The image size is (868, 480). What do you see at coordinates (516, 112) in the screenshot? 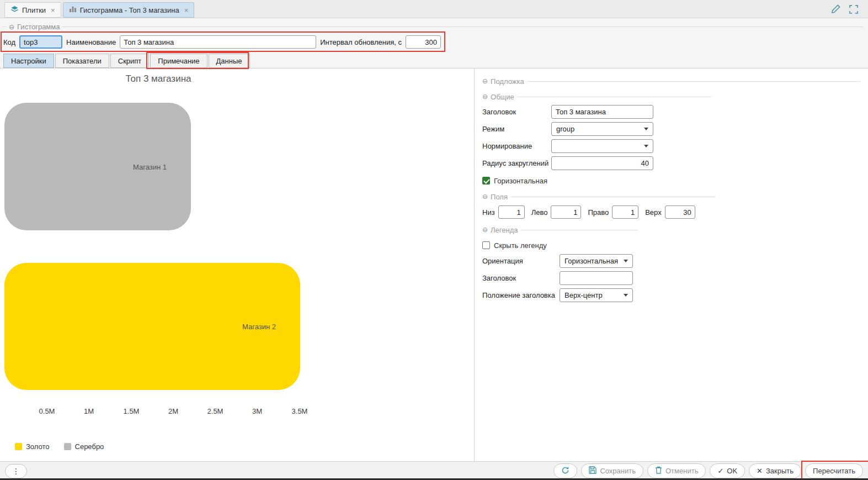
I see `chart-title-label: Заголовок` at bounding box center [516, 112].